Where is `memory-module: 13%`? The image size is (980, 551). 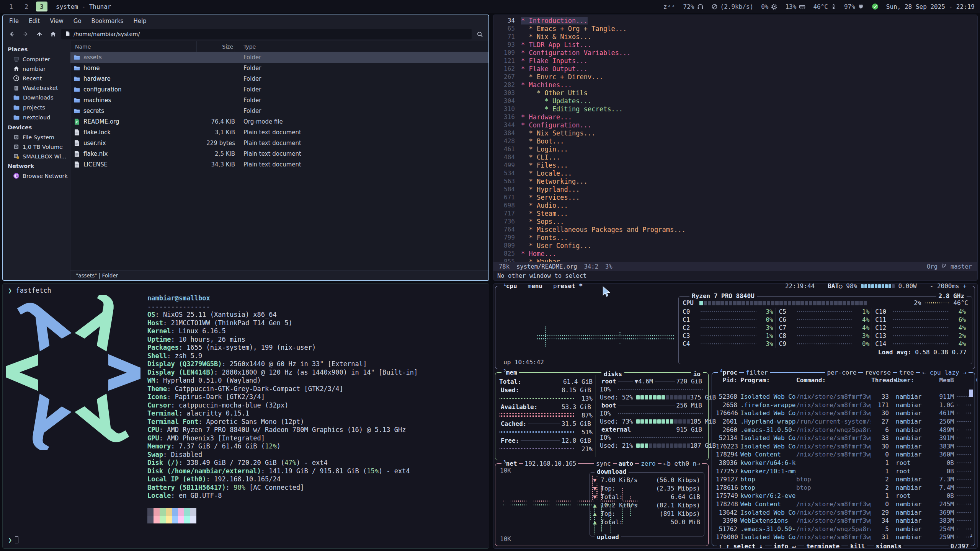
memory-module: 13% is located at coordinates (795, 7).